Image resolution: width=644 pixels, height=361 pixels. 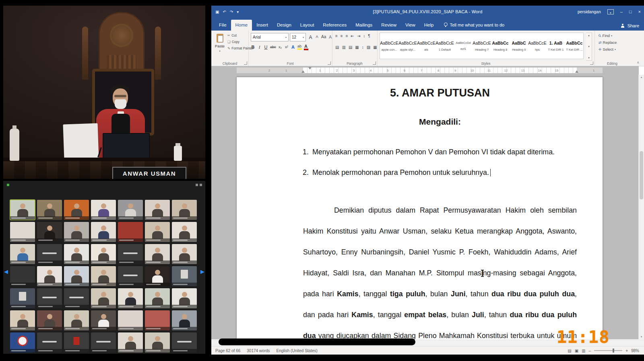 I want to click on close-button: ×, so click(x=640, y=12).